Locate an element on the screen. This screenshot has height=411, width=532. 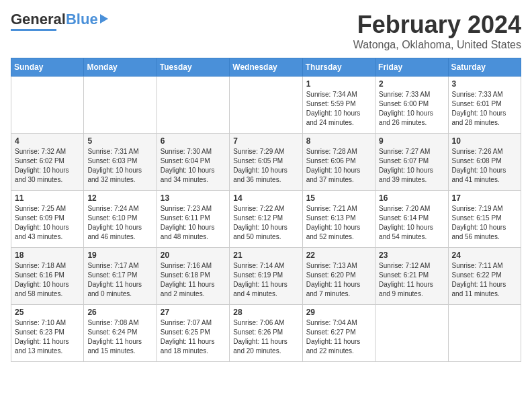
day-info: Sunrise: 7:30 AM Sunset: 6:04 PM Dayligh… is located at coordinates (193, 166).